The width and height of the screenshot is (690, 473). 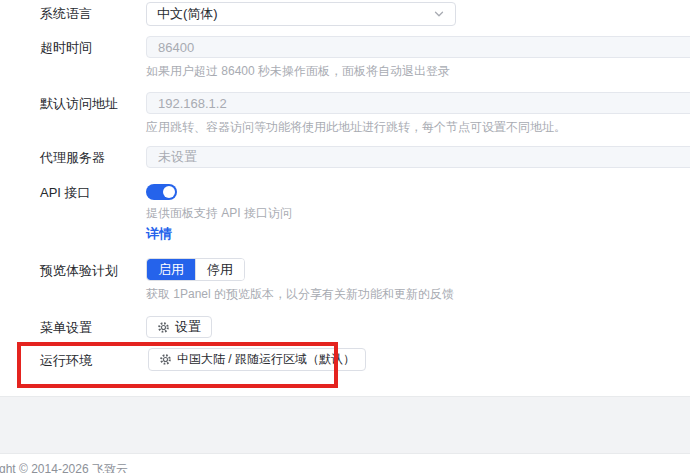 I want to click on api-label: API 接口, so click(x=66, y=193).